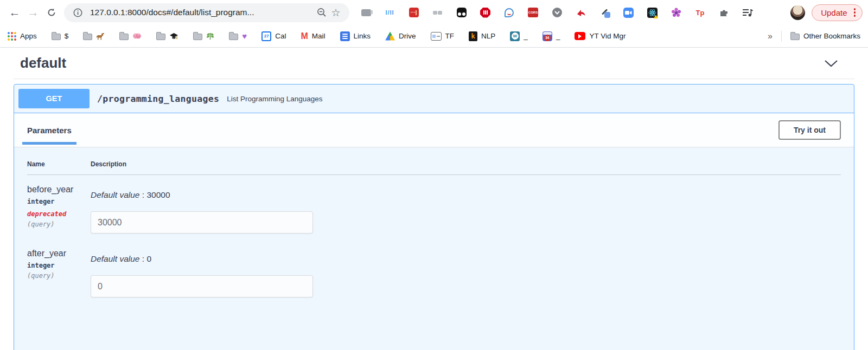 Image resolution: width=868 pixels, height=350 pixels. What do you see at coordinates (443, 36) in the screenshot?
I see `bookmark-tf: TF` at bounding box center [443, 36].